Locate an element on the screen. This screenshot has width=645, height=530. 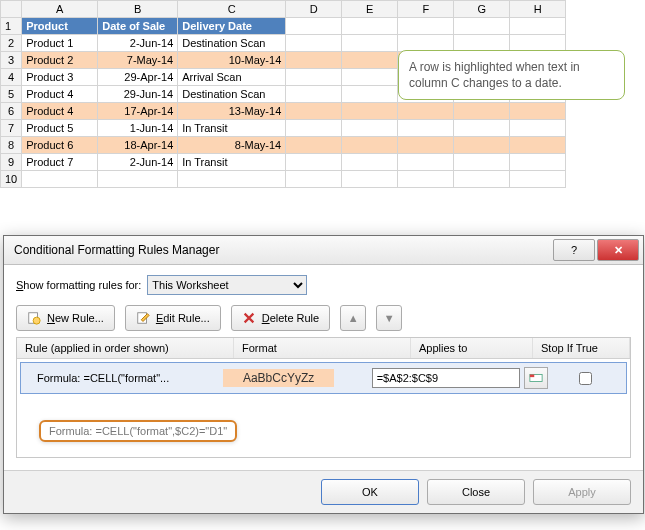
table-row: 7Product 51-Jun-14In Transit is located at coordinates (284, 128).